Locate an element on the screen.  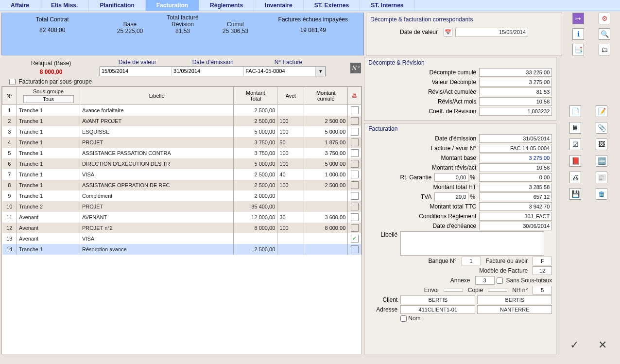
tab-stexternes: ST. Externes is located at coordinates (332, 5).